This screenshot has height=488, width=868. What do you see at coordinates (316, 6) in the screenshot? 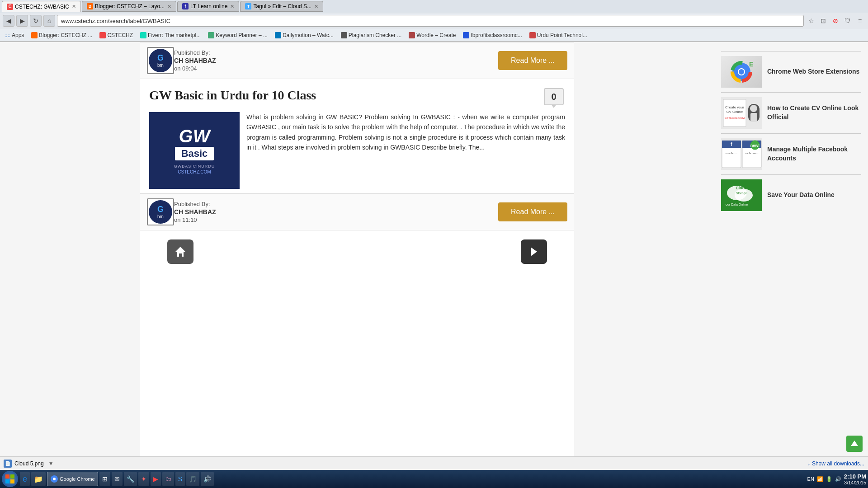
I see `tab-4-close: ✕` at bounding box center [316, 6].